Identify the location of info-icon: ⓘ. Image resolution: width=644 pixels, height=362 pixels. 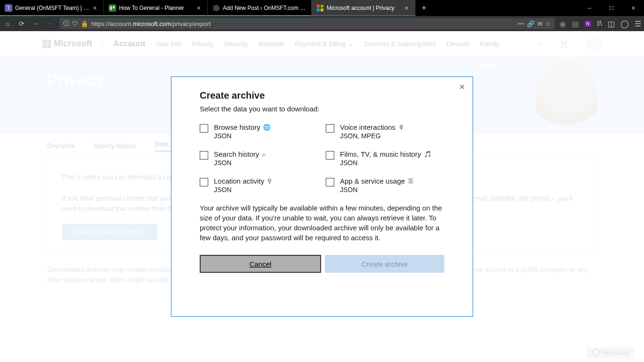
(66, 24).